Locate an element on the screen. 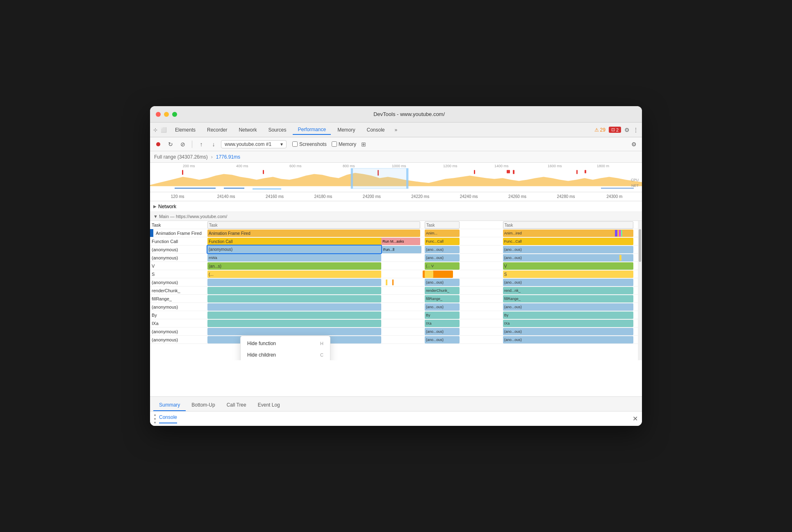  menu-hide-children: Hide children C is located at coordinates (285, 355).